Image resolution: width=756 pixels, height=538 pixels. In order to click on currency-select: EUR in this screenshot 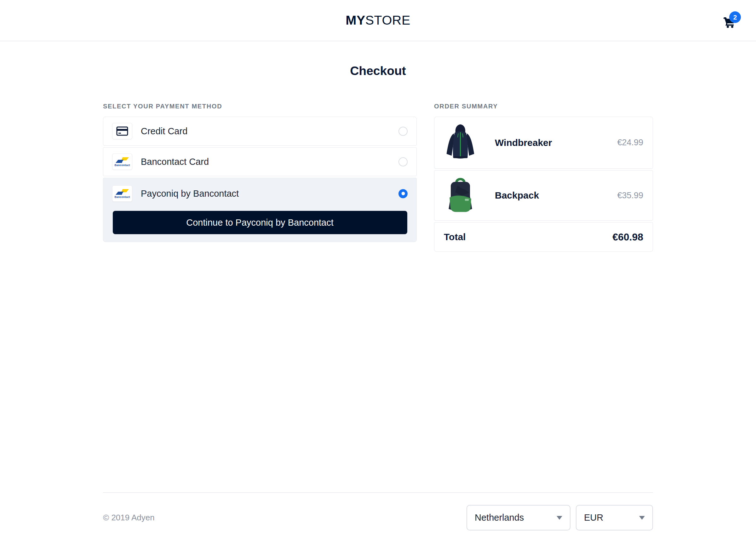, I will do `click(614, 517)`.